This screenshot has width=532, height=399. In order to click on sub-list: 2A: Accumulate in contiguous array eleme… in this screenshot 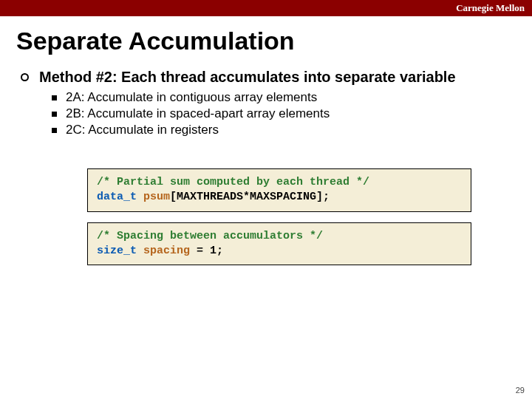, I will do `click(292, 114)`.